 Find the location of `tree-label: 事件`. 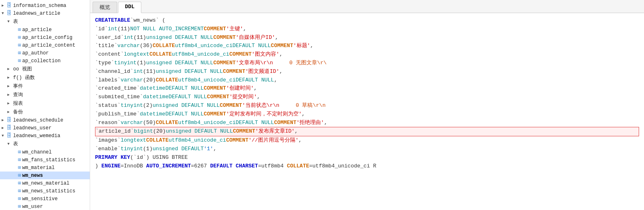

tree-label: 事件 is located at coordinates (18, 86).